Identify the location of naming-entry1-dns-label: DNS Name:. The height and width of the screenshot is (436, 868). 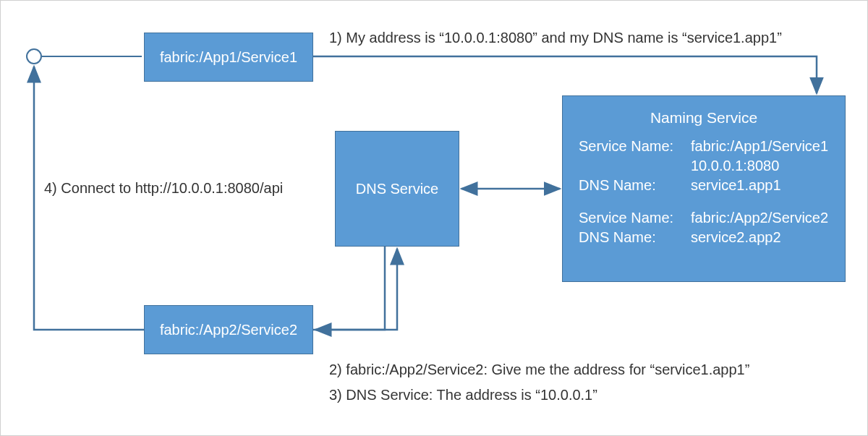
(635, 185).